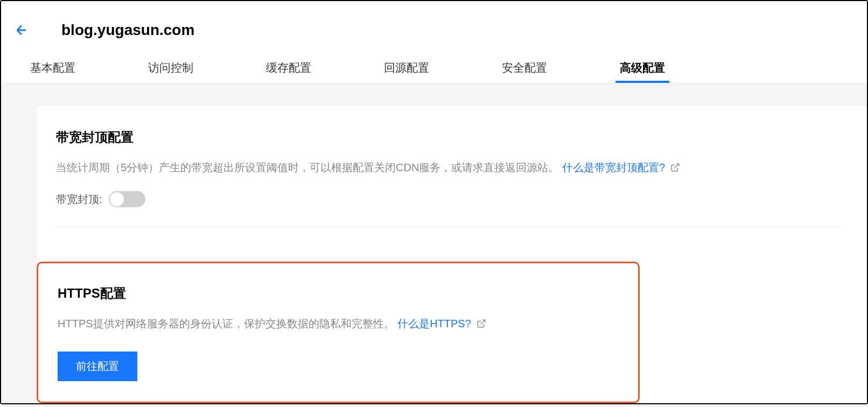  I want to click on bandwidth-toggle-label: 带宽封顶:, so click(79, 199).